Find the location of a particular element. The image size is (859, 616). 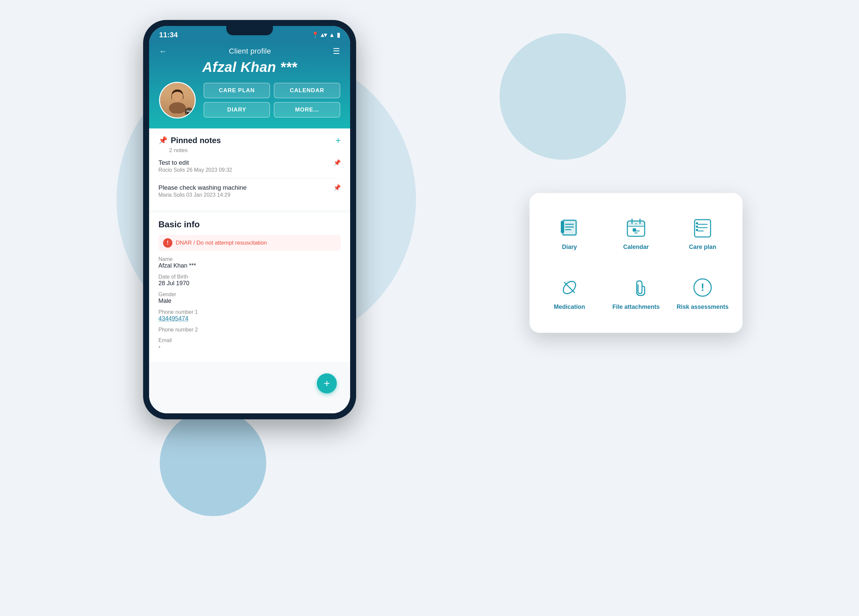

bg-circle-bottom is located at coordinates (213, 463).